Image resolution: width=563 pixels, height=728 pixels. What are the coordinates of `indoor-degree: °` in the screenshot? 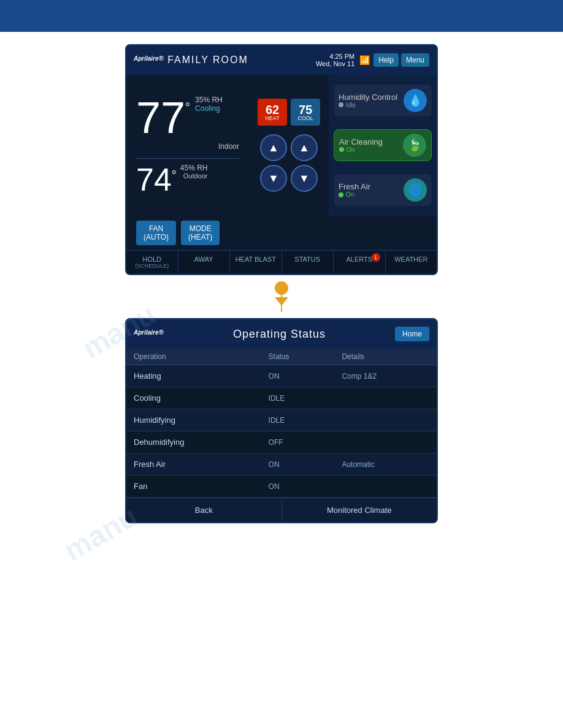 It's located at (188, 108).